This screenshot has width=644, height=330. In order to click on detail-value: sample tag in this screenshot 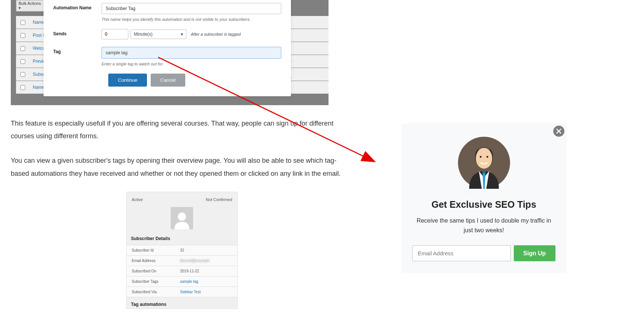, I will do `click(189, 282)`.